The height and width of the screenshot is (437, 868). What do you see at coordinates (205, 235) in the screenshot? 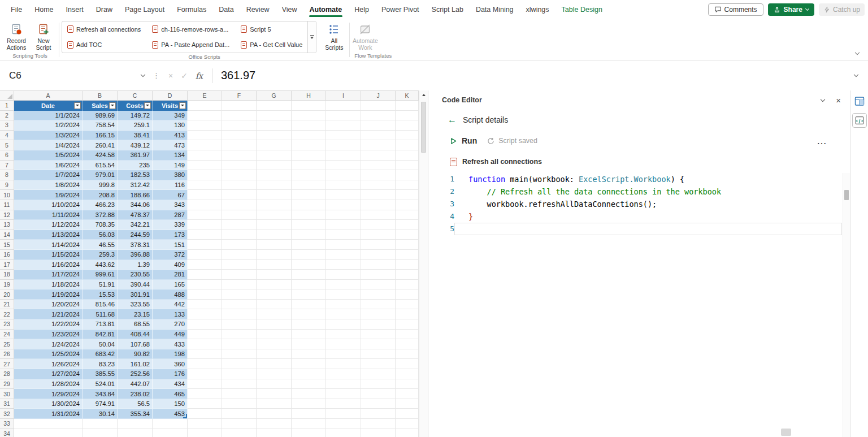
I see `cell-E14` at bounding box center [205, 235].